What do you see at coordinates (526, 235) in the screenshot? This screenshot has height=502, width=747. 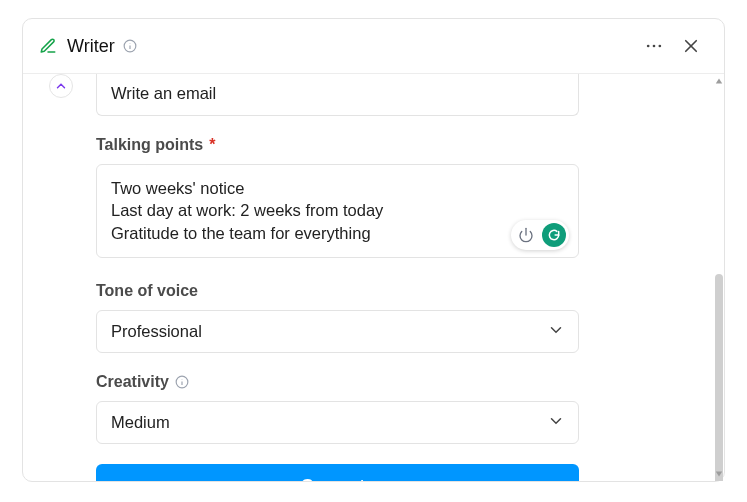 I see `power-icon` at bounding box center [526, 235].